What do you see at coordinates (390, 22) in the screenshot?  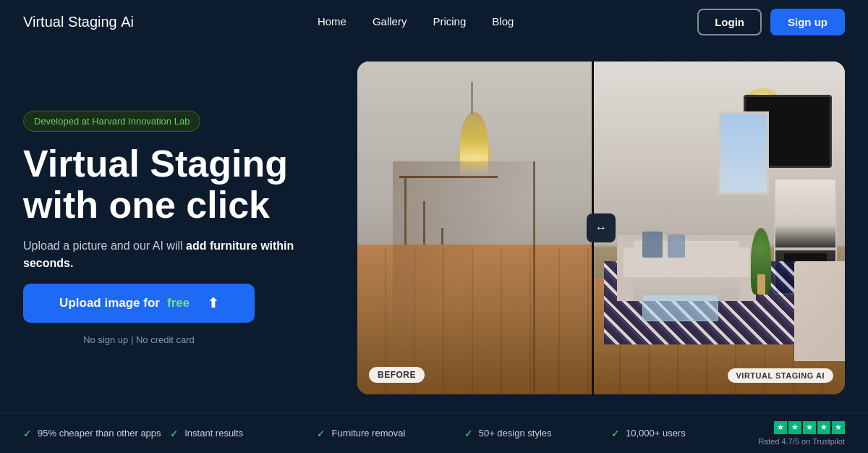 I see `nav-gallery: Gallery` at bounding box center [390, 22].